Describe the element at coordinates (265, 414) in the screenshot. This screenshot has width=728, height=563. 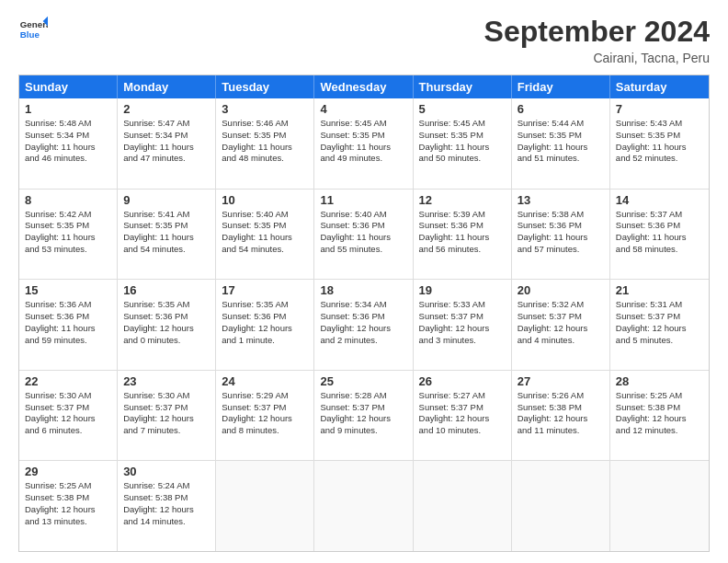
I see `cell-daylight-info: Sunrise: 5:29 AM Sunset: 5:37 PM Dayligh…` at that location.